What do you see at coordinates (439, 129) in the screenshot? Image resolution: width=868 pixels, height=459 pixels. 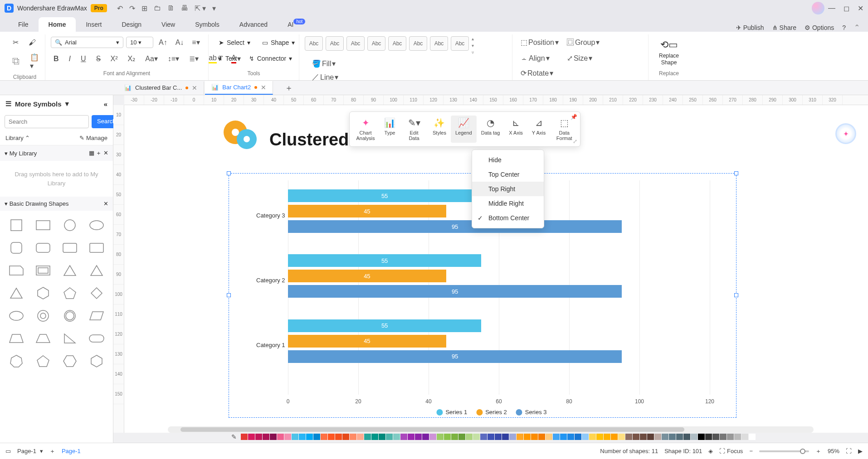 I see `chart-styles-button: ✨Styles` at bounding box center [439, 129].